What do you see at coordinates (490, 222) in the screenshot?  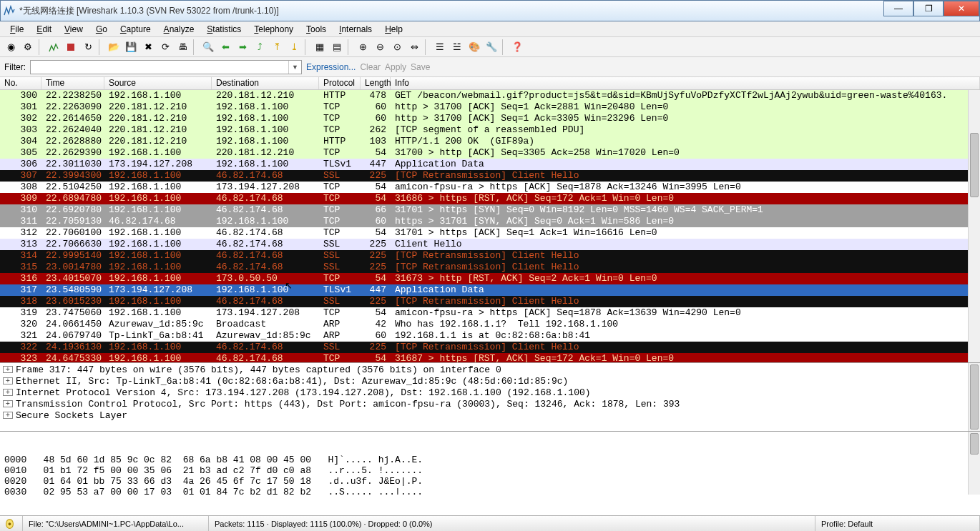 I see `table-row: 31122.705913046.82.174.68192.168.1.100TC…` at bounding box center [490, 222].